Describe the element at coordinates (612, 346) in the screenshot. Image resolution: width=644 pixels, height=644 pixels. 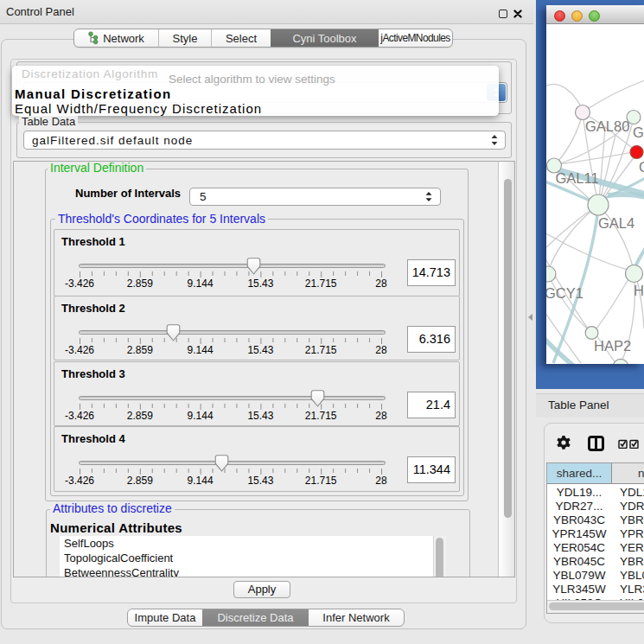
I see `svg-text: HAP2` at that location.